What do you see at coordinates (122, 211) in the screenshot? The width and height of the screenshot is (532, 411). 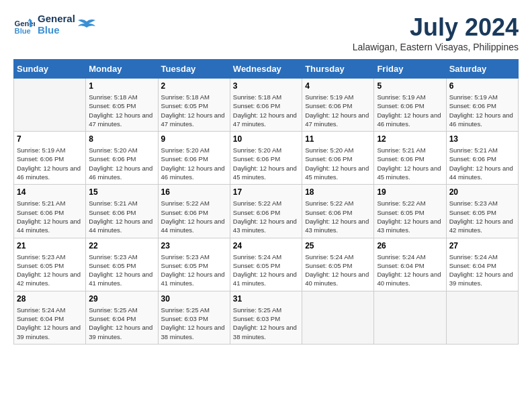 I see `calendar-cell: 15Sunrise: 5:21 AMSunset: 6:06 PMDayligh…` at bounding box center [122, 211].